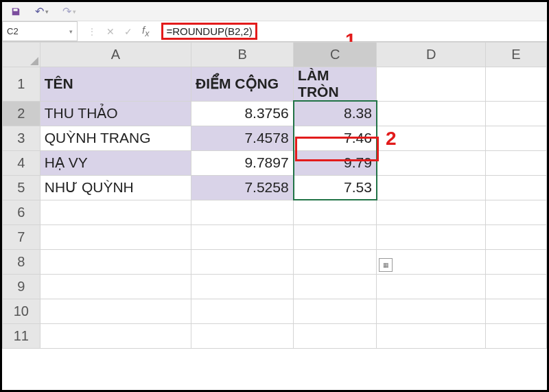 The width and height of the screenshot is (549, 392). I want to click on cell-B6, so click(243, 212).